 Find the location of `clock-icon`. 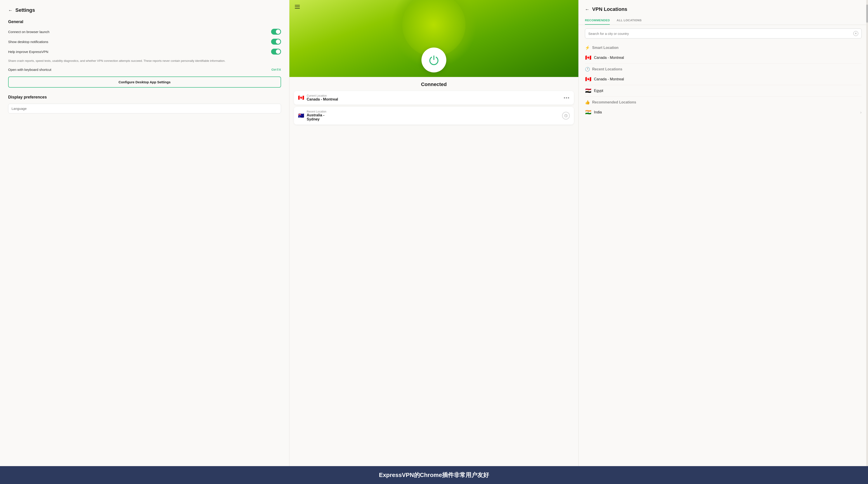

clock-icon is located at coordinates (566, 116).